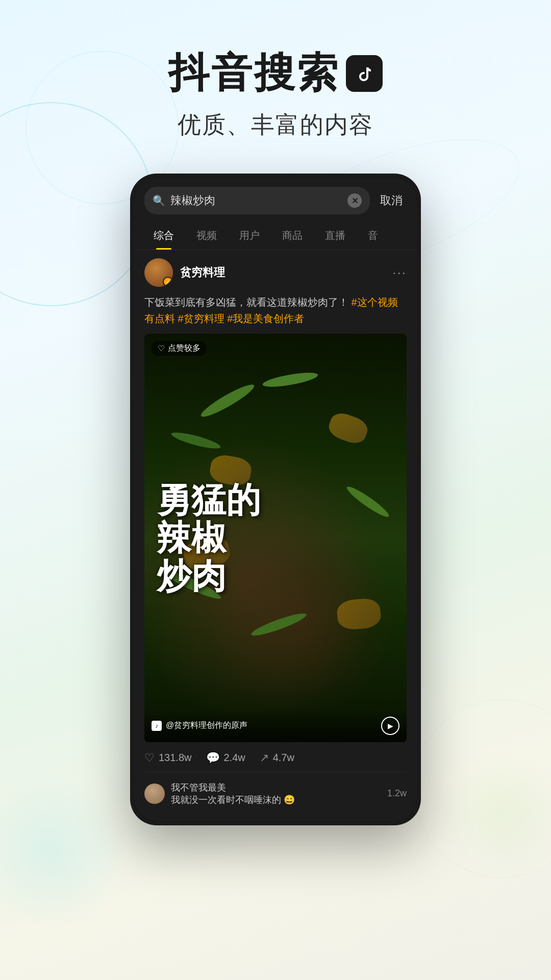 The height and width of the screenshot is (980, 551). Describe the element at coordinates (179, 348) in the screenshot. I see `like-badge: ♡ 点赞较多` at that location.